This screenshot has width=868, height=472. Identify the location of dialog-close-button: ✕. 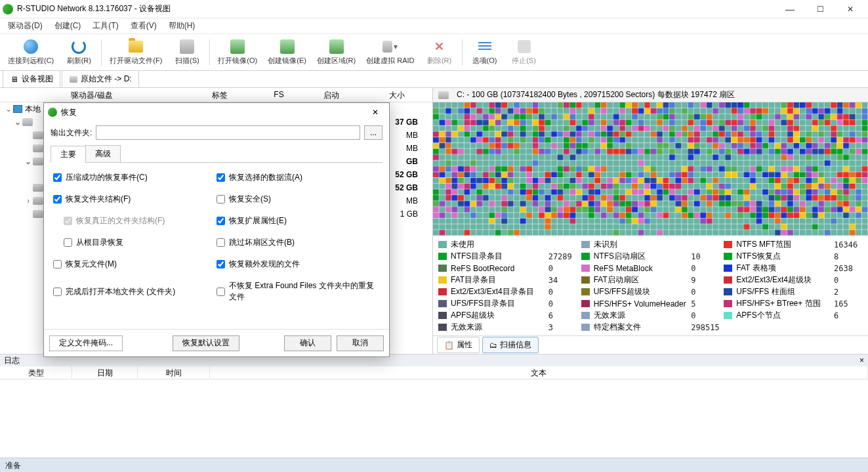
(375, 112).